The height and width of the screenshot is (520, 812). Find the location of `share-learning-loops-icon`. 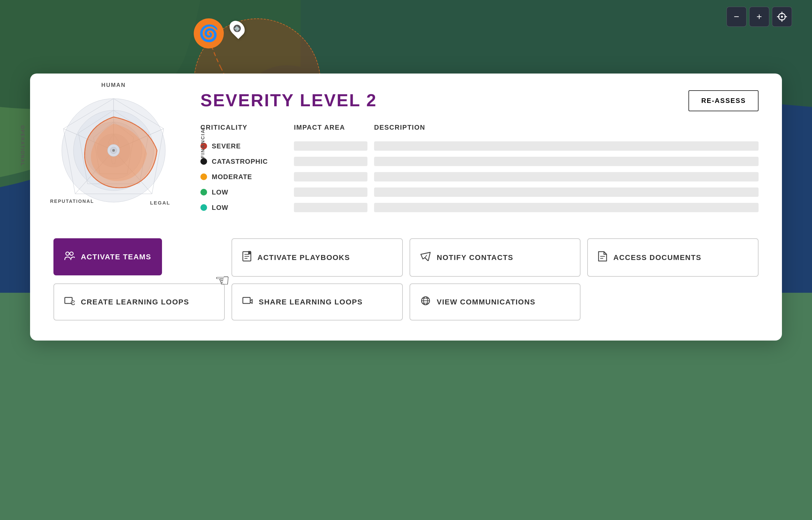

share-learning-loops-icon is located at coordinates (248, 302).